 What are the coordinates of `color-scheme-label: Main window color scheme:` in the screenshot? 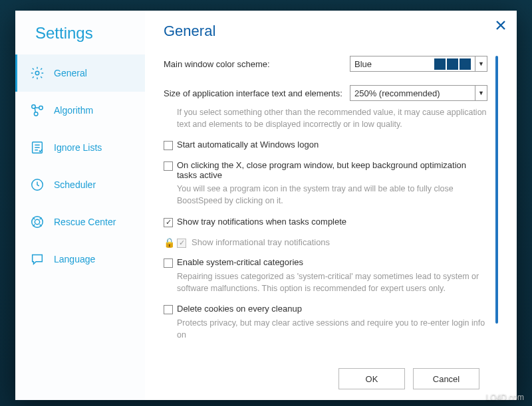 It's located at (257, 64).